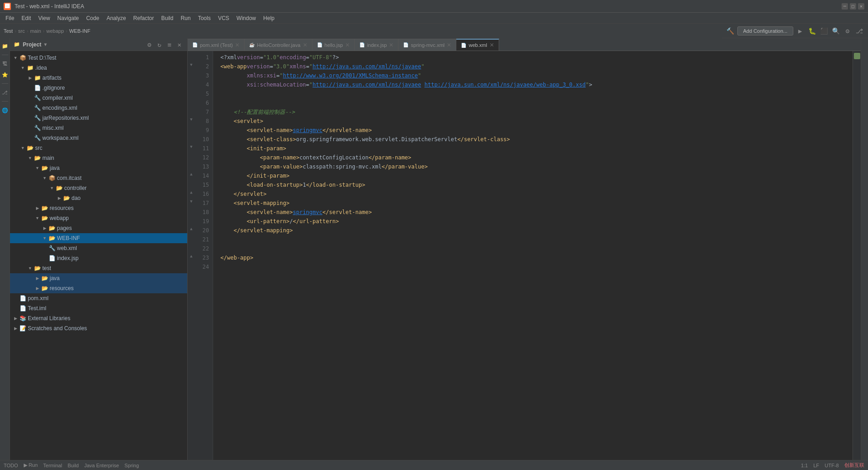  What do you see at coordinates (68, 18) in the screenshot?
I see `menu-navigate: Navigate` at bounding box center [68, 18].